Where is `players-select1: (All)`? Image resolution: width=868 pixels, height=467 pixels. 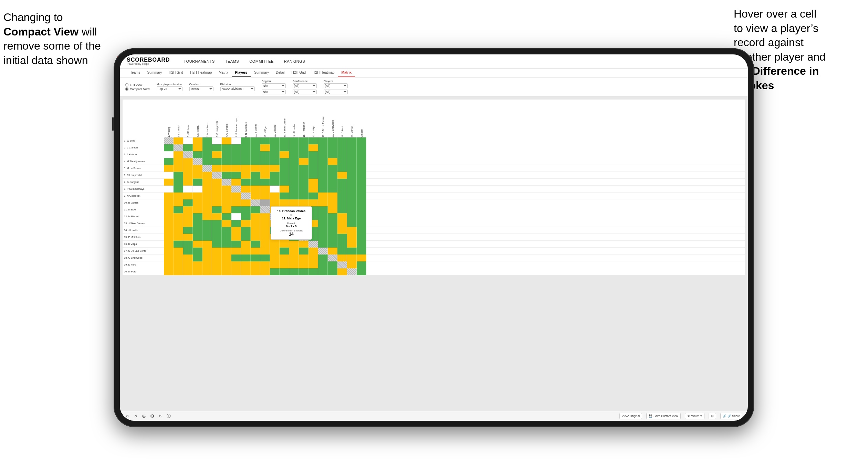 players-select1: (All) is located at coordinates (336, 86).